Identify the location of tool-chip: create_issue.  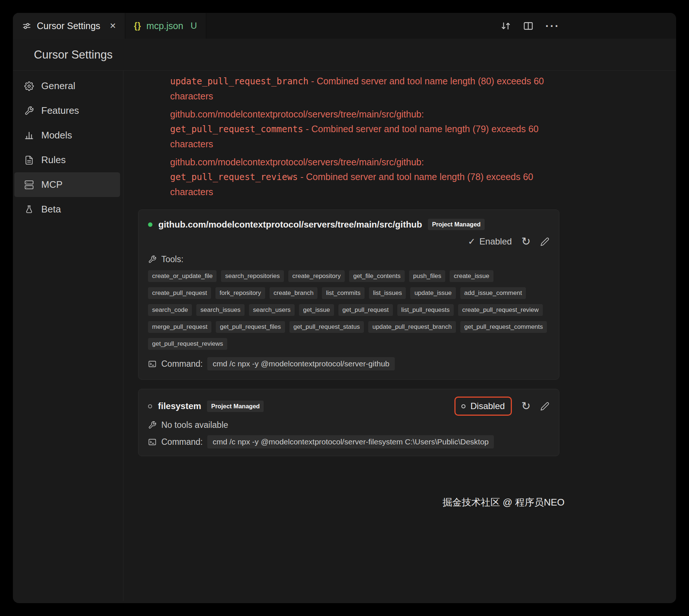
(471, 276).